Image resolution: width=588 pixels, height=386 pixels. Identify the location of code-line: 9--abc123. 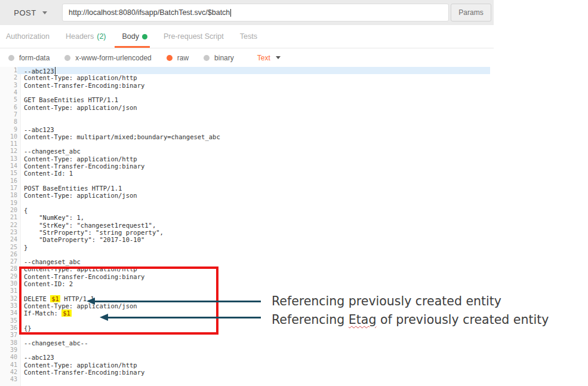
(245, 130).